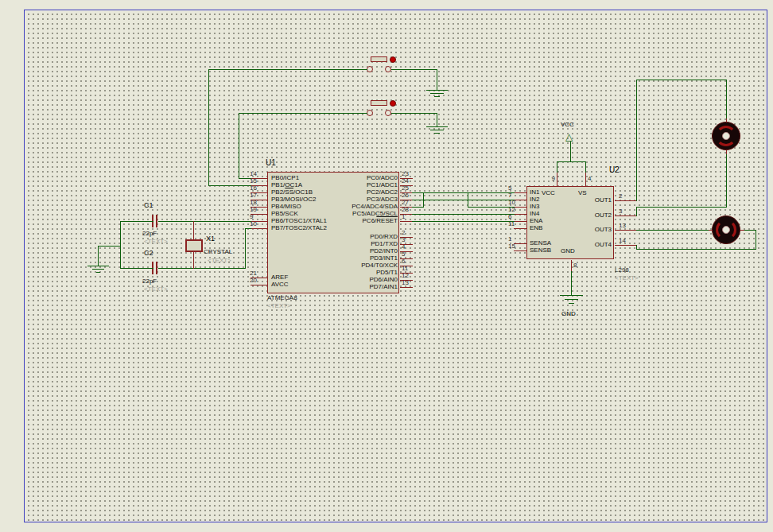  What do you see at coordinates (569, 137) in the screenshot?
I see `vcc-power-symbol: △` at bounding box center [569, 137].